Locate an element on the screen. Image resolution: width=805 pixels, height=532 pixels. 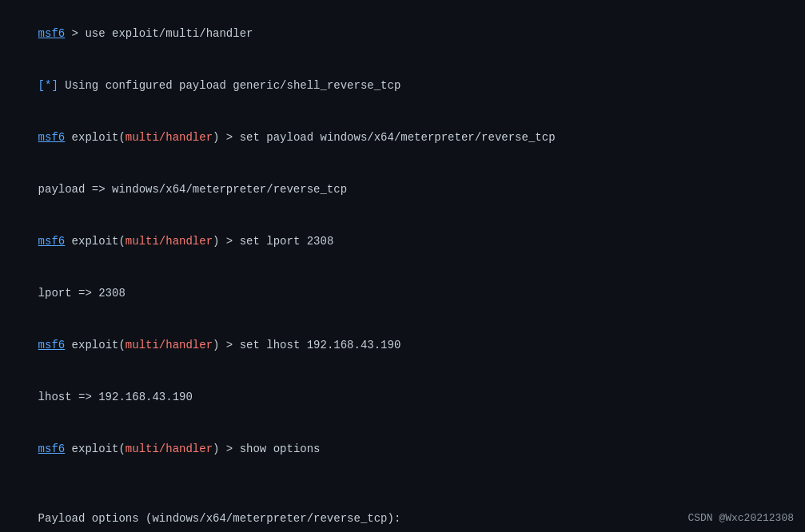
set-lport: ) > set lport 2308 is located at coordinates (273, 241).